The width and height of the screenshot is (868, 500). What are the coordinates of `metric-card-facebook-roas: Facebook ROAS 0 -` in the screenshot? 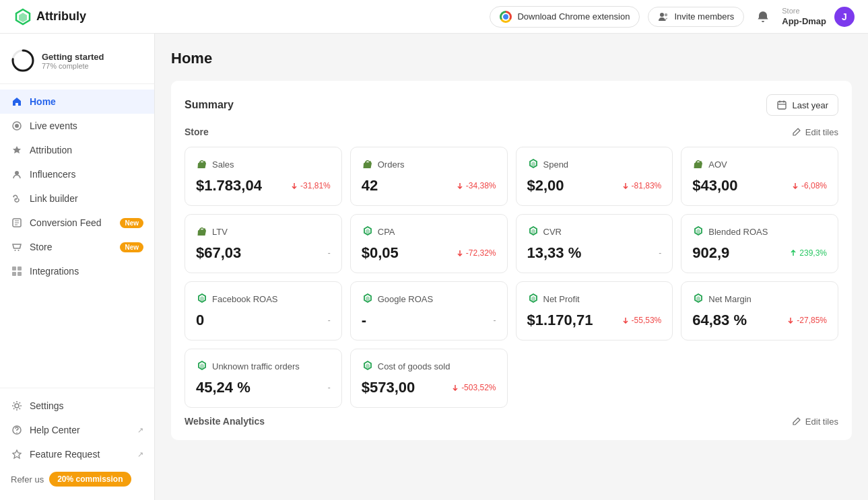 It's located at (263, 311).